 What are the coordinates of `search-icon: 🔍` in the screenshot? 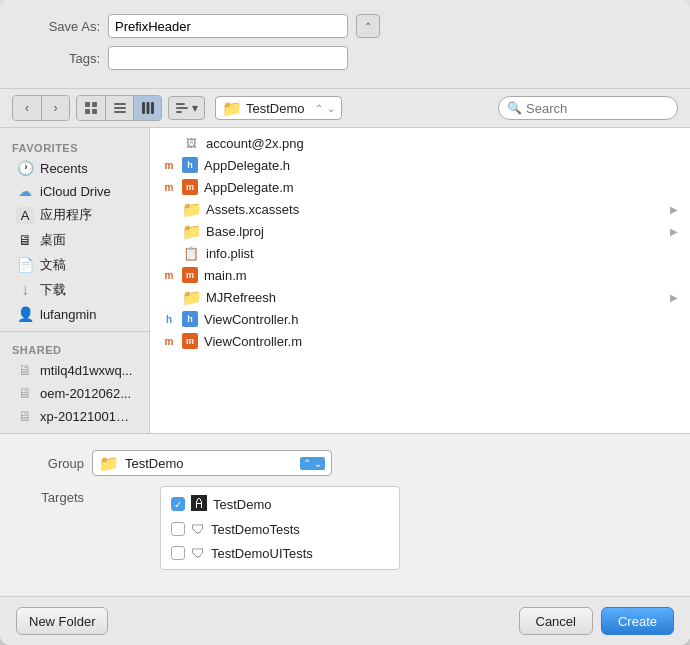 It's located at (514, 108).